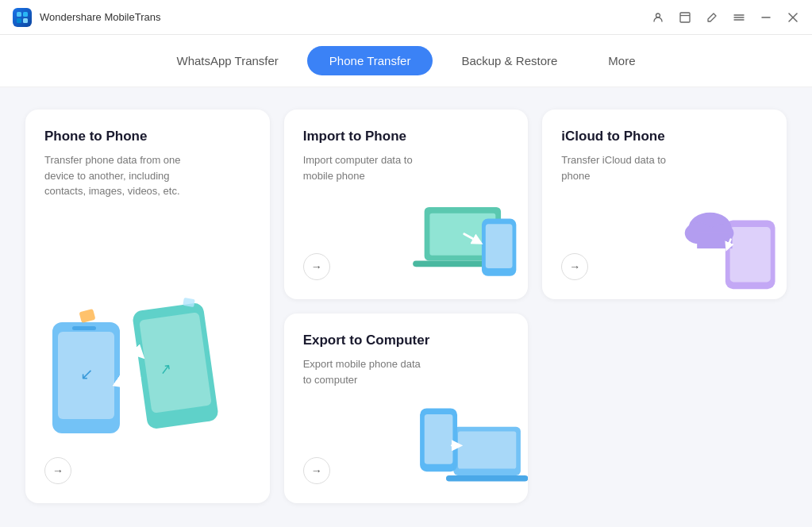 Image resolution: width=812 pixels, height=527 pixels. Describe the element at coordinates (148, 137) in the screenshot. I see `card-phone-to-phone-title: Phone to Phone` at that location.